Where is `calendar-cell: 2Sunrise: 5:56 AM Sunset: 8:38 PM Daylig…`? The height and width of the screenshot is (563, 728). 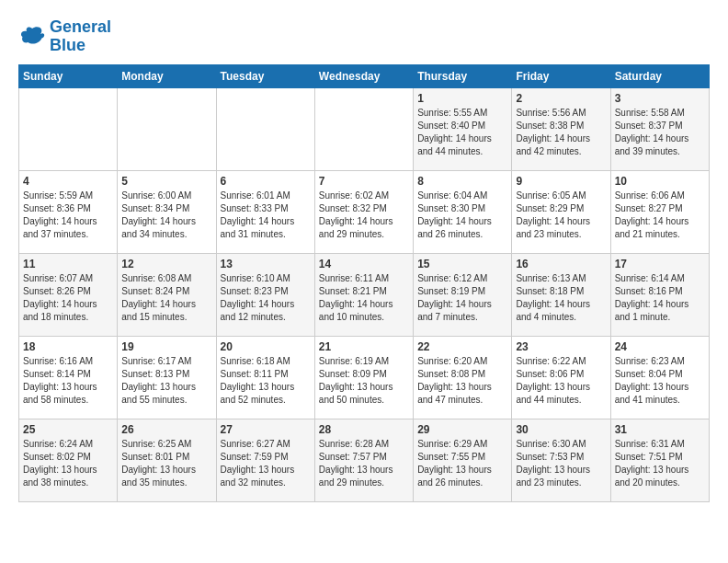 calendar-cell: 2Sunrise: 5:56 AM Sunset: 8:38 PM Daylig… is located at coordinates (561, 129).